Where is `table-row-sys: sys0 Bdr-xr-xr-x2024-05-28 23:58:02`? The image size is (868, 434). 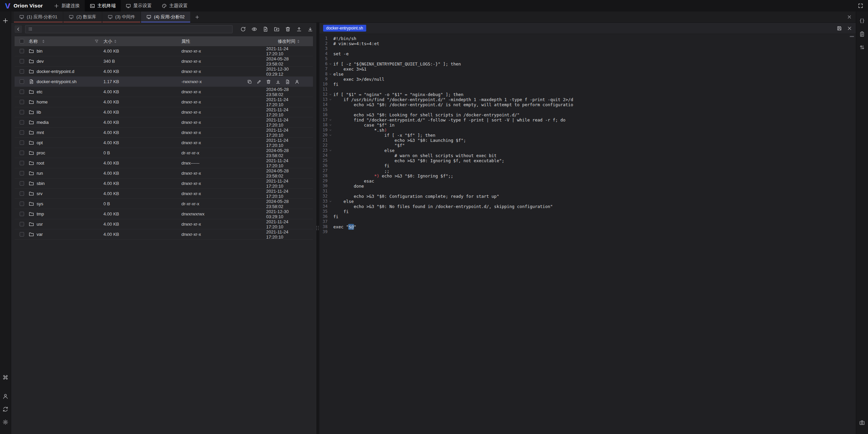
table-row-sys: sys0 Bdr-xr-xr-x2024-05-28 23:58:02 is located at coordinates (164, 204).